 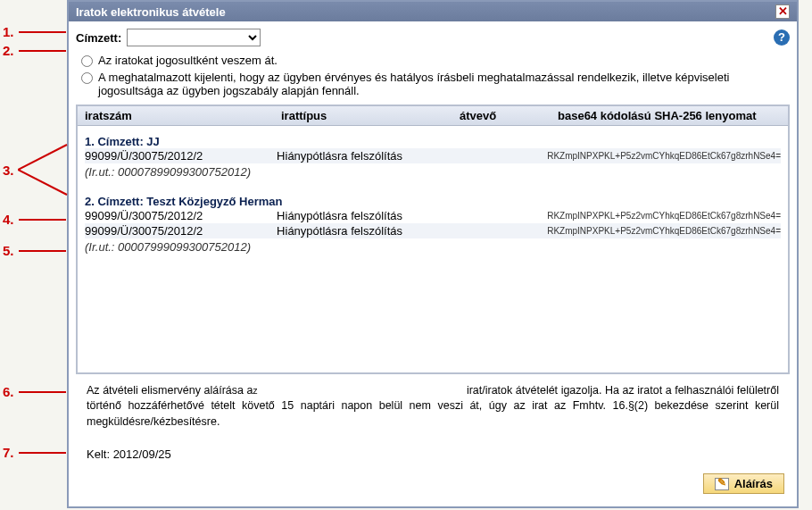 I want to click on radio-jogosult, so click(x=87, y=61).